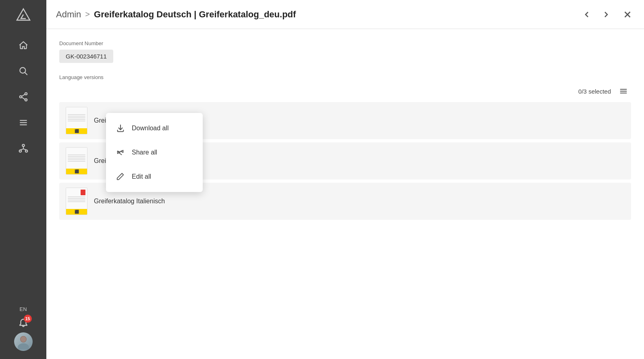 The width and height of the screenshot is (644, 359). Describe the element at coordinates (23, 309) in the screenshot. I see `language-selector: EN` at that location.